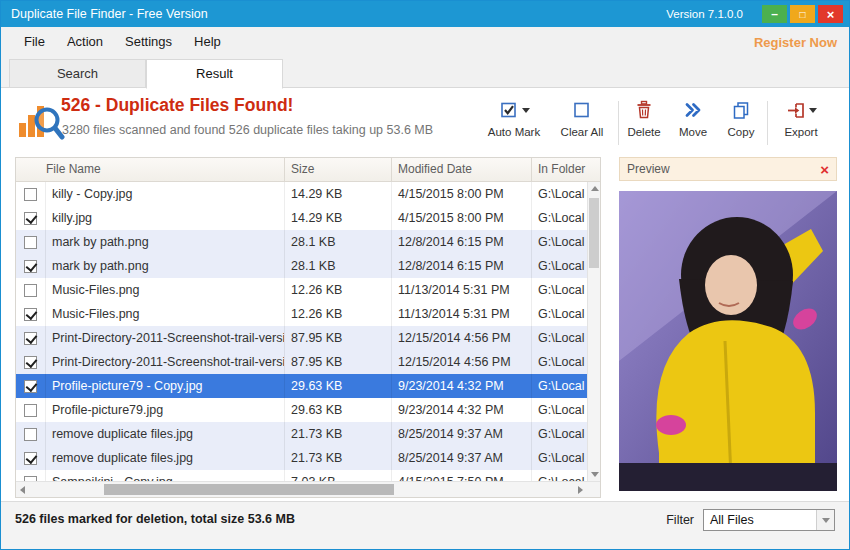 The width and height of the screenshot is (850, 550). Describe the element at coordinates (338, 386) in the screenshot. I see `cell-size: 29.63 KB` at that location.